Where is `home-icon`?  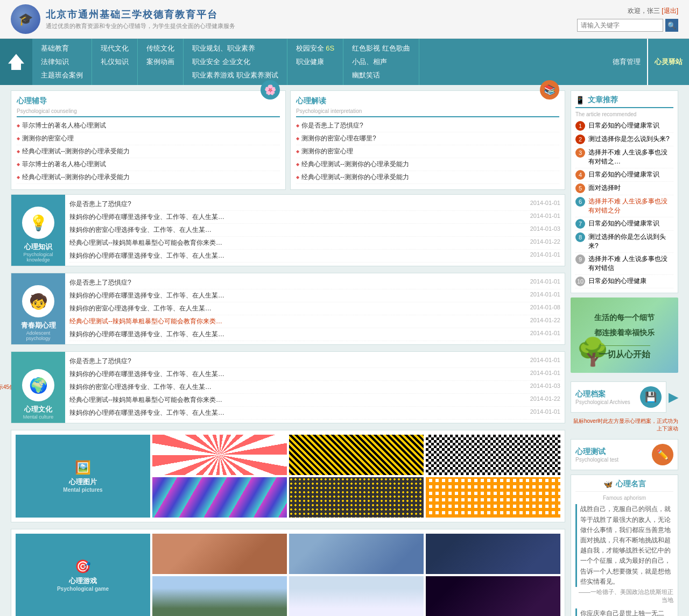
home-icon is located at coordinates (16, 62).